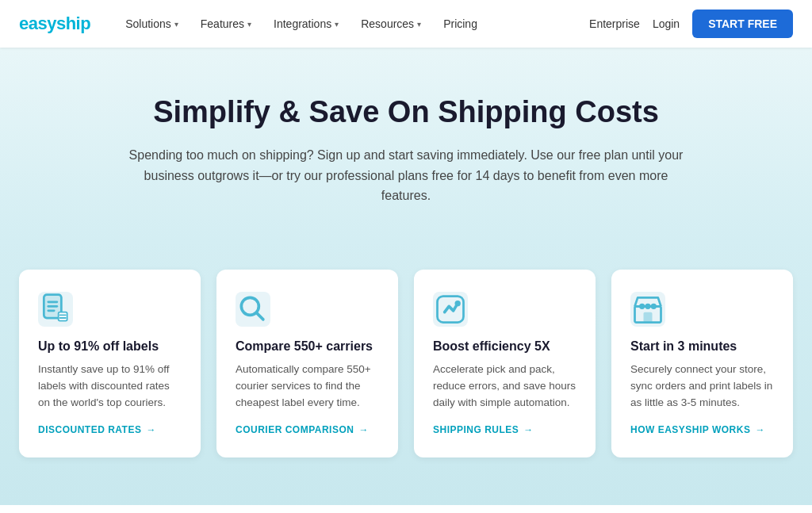 This screenshot has width=812, height=513. I want to click on card-start-link: HOW EASYSHIP WORKS →, so click(703, 430).